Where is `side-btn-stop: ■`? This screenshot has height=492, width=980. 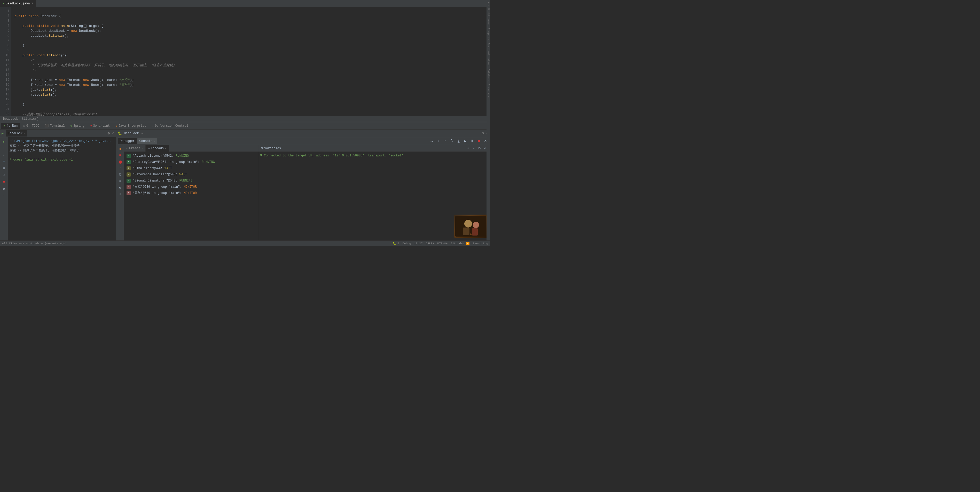
side-btn-stop: ■ is located at coordinates (120, 155).